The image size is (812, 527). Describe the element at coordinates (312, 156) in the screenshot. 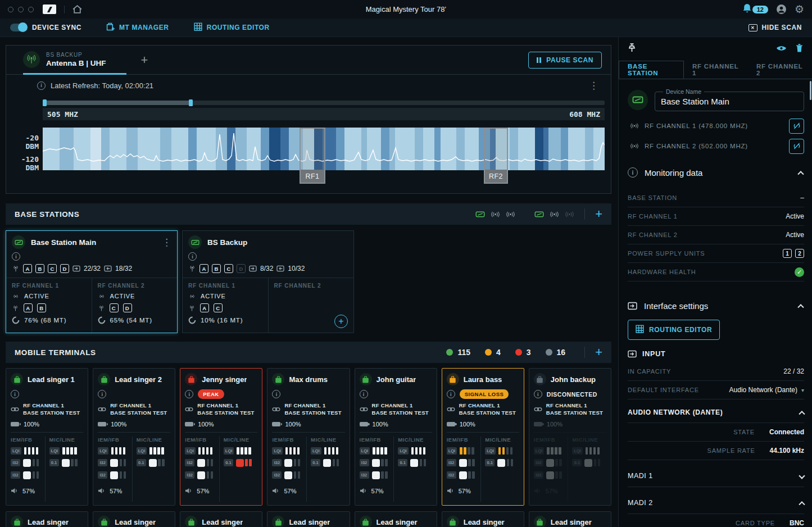

I see `rf-frequency-marker: RF1` at that location.